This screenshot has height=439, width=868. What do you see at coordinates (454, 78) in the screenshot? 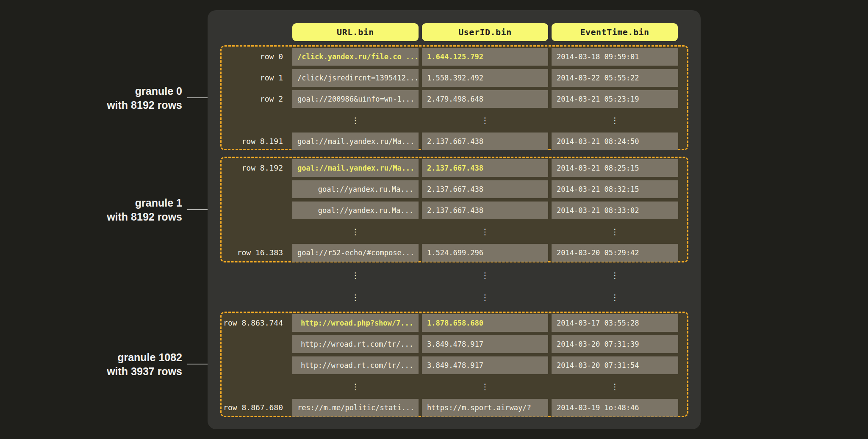
I see `table-row: row 1 /click/jsredircnt=1395412... 1.558…` at bounding box center [454, 78].